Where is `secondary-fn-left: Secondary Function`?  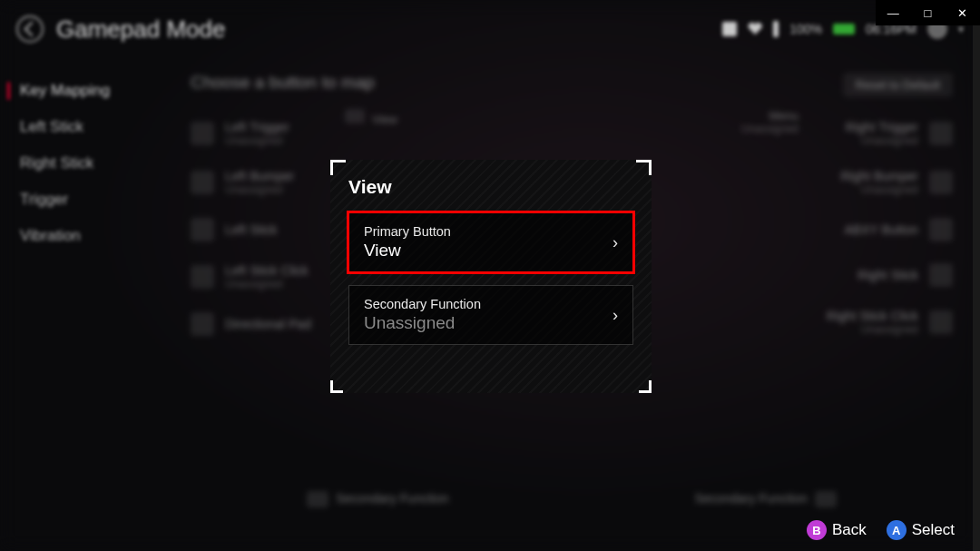 secondary-fn-left: Secondary Function is located at coordinates (392, 498).